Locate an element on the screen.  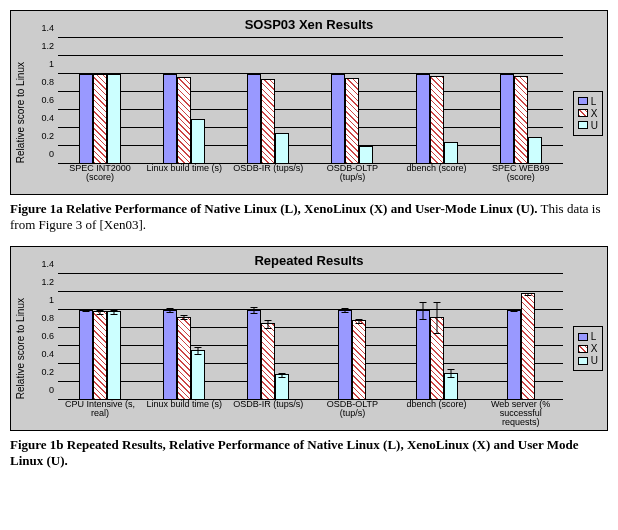
x-tick-label: SPEC WEB99 (score) is located at coordinates (521, 176).